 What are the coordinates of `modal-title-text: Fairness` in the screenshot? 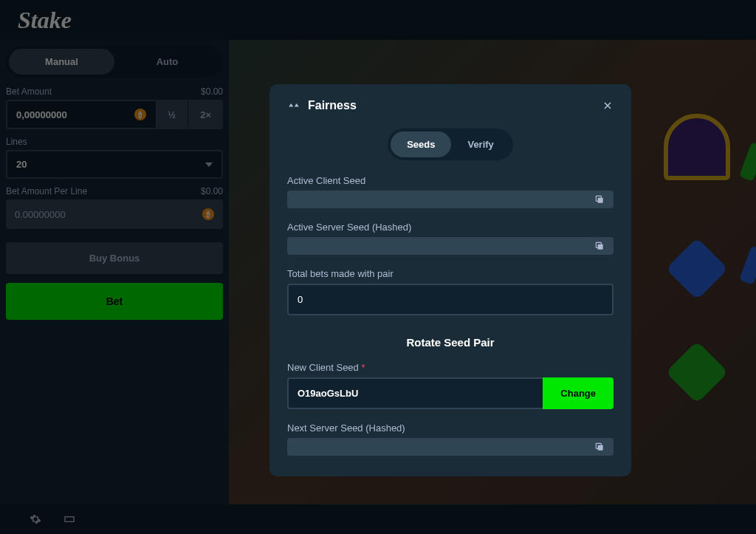 It's located at (332, 106).